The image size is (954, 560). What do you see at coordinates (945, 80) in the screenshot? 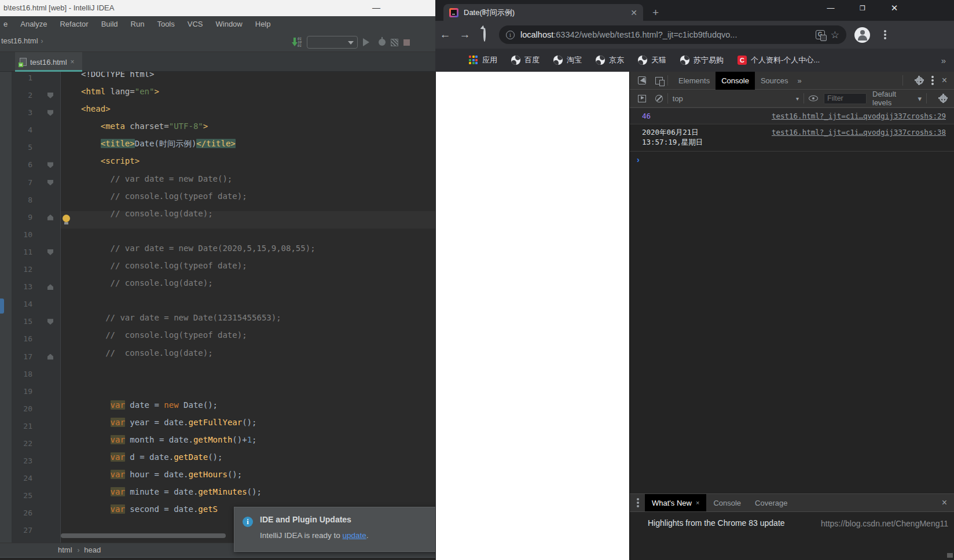
I see `devtools-close-icon: ×` at bounding box center [945, 80].